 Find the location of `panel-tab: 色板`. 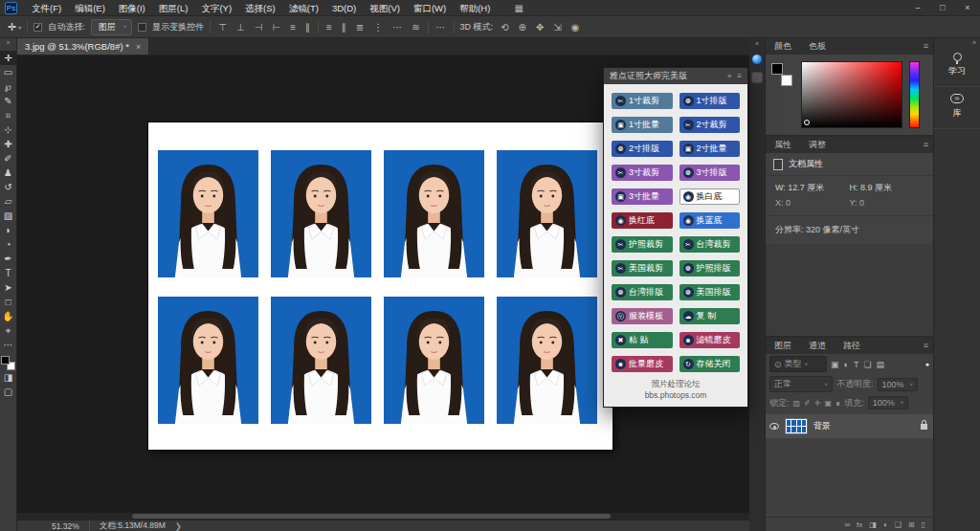

panel-tab: 色板 is located at coordinates (817, 46).